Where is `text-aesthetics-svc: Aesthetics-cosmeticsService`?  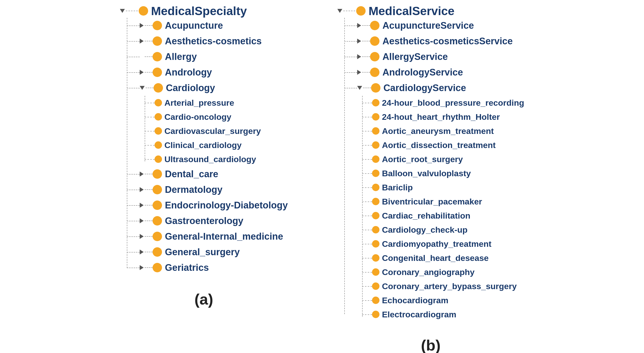
text-aesthetics-svc: Aesthetics-cosmeticsService is located at coordinates (448, 41).